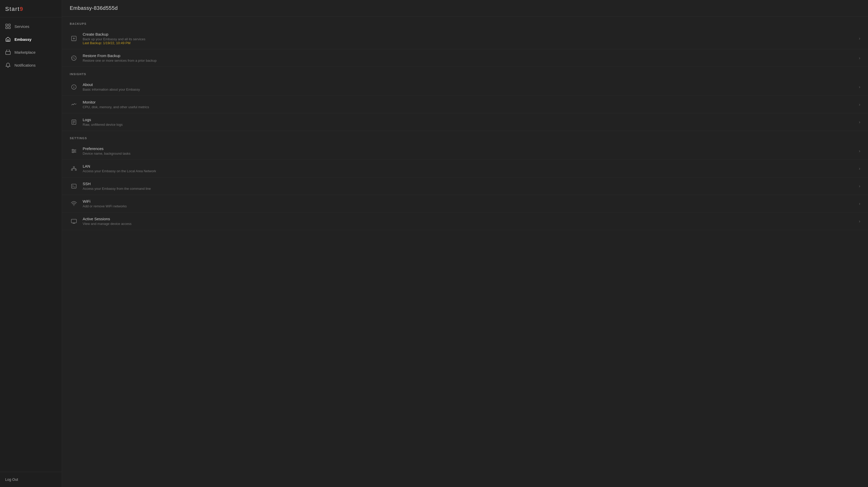 The height and width of the screenshot is (487, 868). Describe the element at coordinates (470, 61) in the screenshot. I see `restore-backup-subtitle: Restore one or more services from a prio…` at that location.